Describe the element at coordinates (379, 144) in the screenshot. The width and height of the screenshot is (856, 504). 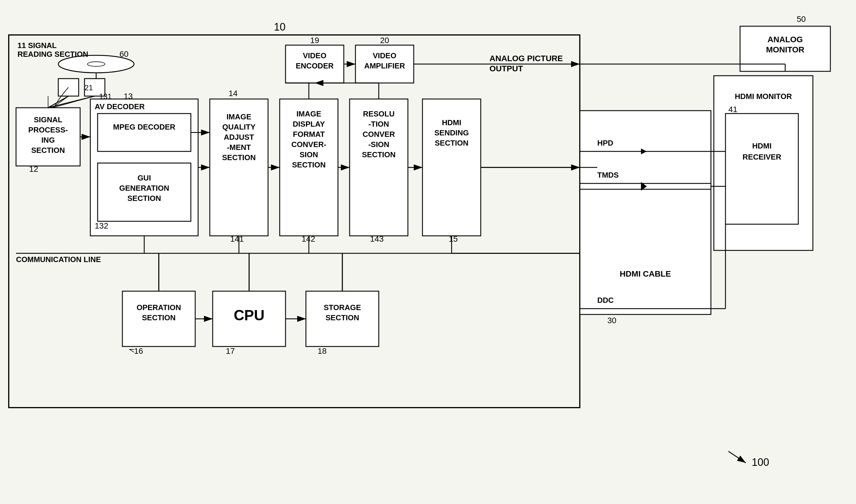
I see `res-text4: -SION` at that location.